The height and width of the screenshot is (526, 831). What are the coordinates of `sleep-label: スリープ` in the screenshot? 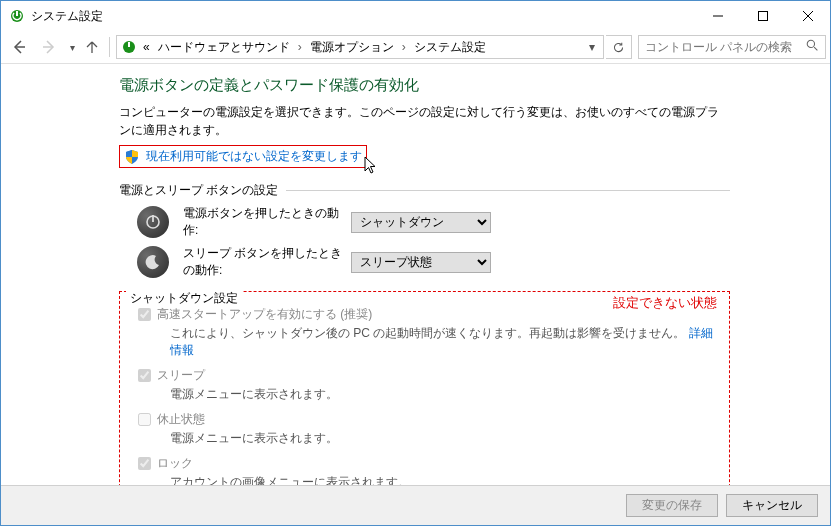 It's located at (181, 376).